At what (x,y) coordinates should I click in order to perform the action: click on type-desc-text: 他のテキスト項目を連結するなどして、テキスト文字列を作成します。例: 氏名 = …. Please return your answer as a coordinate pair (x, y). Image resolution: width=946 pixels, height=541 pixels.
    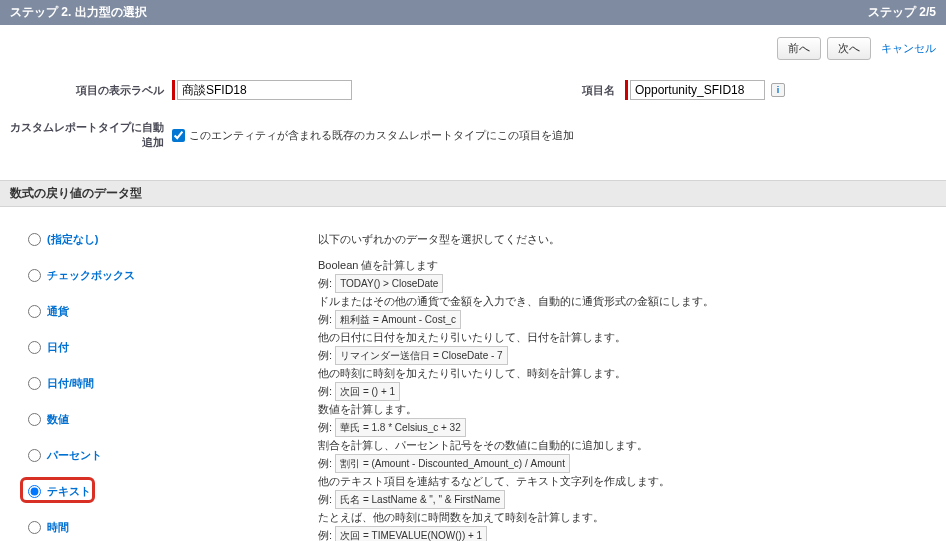
    Looking at the image, I should click on (627, 491).